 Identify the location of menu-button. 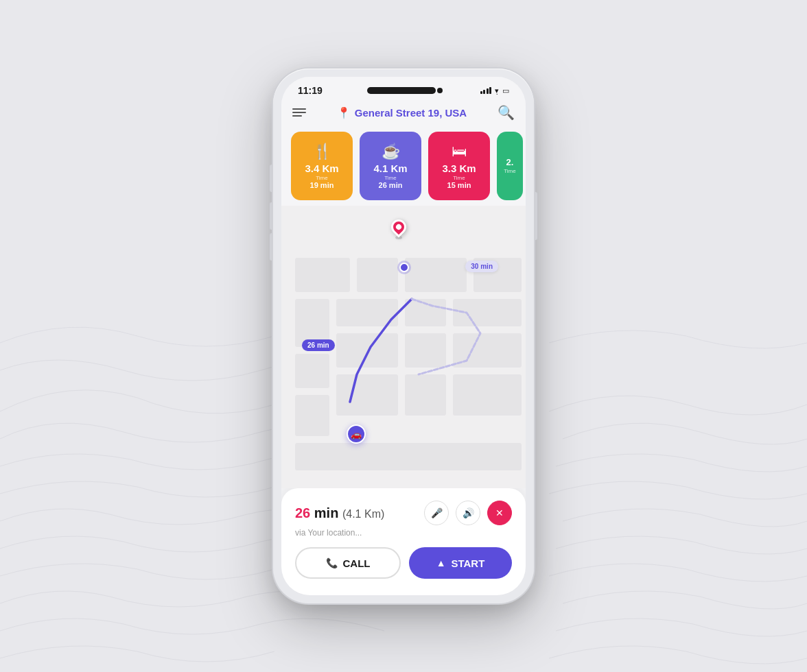
(299, 112).